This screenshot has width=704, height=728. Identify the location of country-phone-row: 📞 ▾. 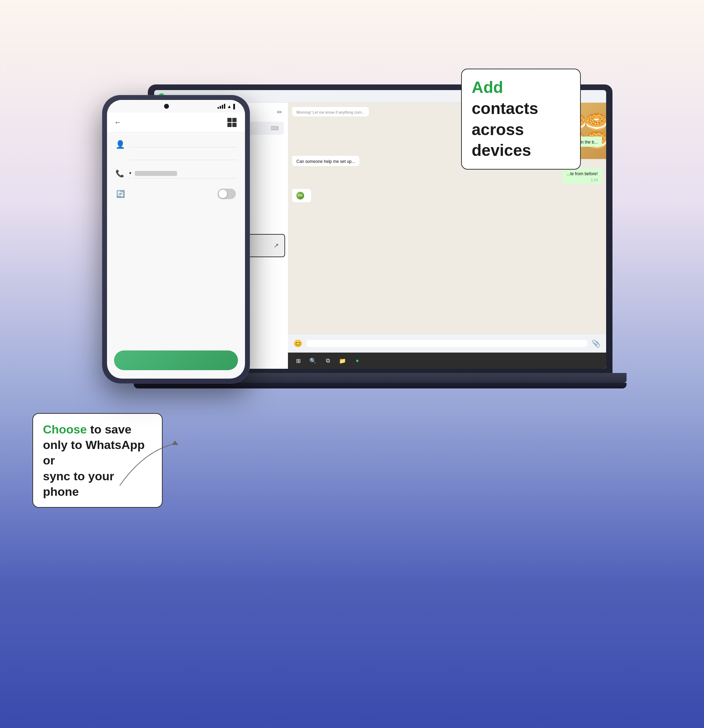
(176, 173).